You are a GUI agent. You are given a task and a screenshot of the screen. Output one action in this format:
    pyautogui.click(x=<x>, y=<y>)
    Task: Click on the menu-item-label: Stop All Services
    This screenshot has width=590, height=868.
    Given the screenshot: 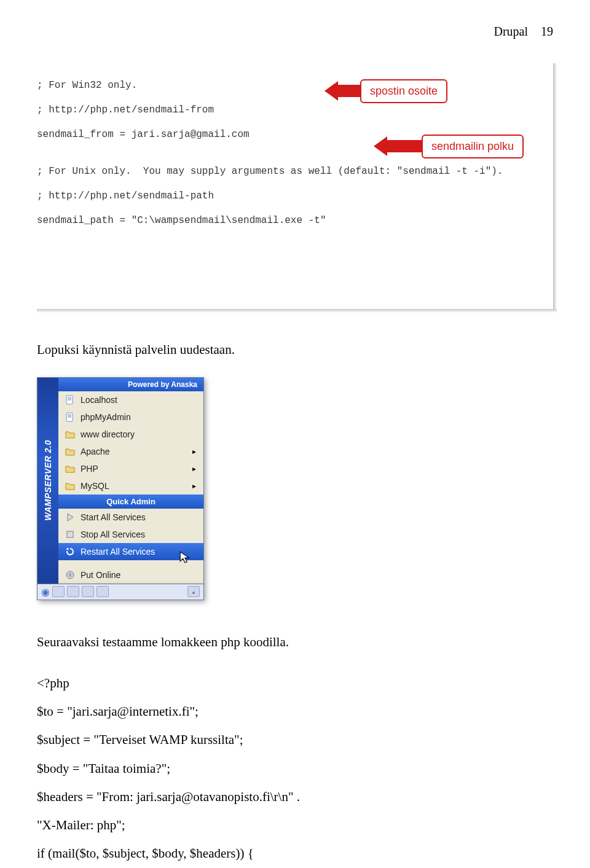 What is the action you would take?
    pyautogui.click(x=113, y=534)
    